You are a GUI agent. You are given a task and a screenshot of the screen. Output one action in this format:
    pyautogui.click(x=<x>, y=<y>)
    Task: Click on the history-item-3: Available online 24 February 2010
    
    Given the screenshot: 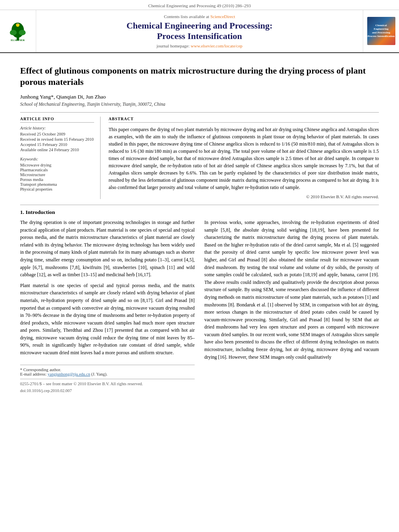 What is the action you would take?
    pyautogui.click(x=57, y=150)
    